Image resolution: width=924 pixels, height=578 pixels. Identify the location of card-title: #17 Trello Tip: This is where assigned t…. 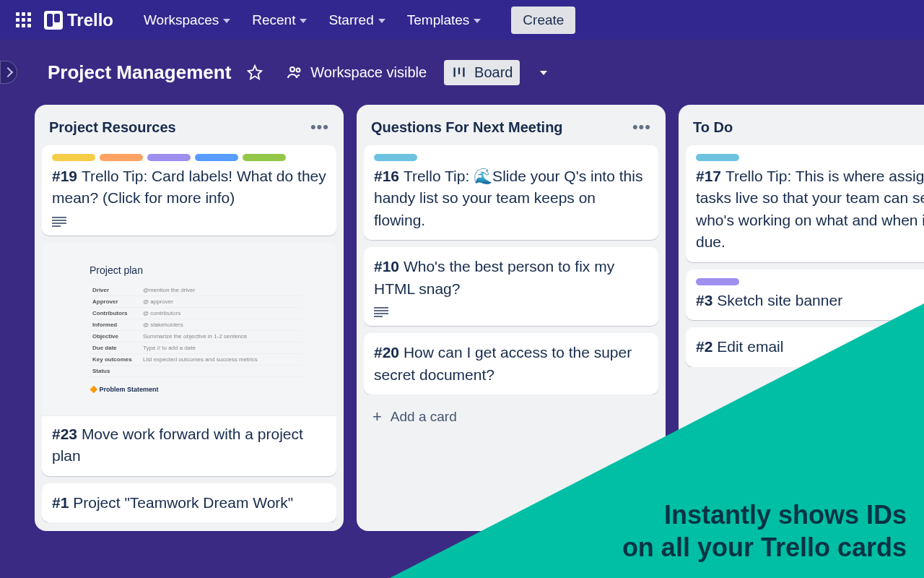
(810, 210).